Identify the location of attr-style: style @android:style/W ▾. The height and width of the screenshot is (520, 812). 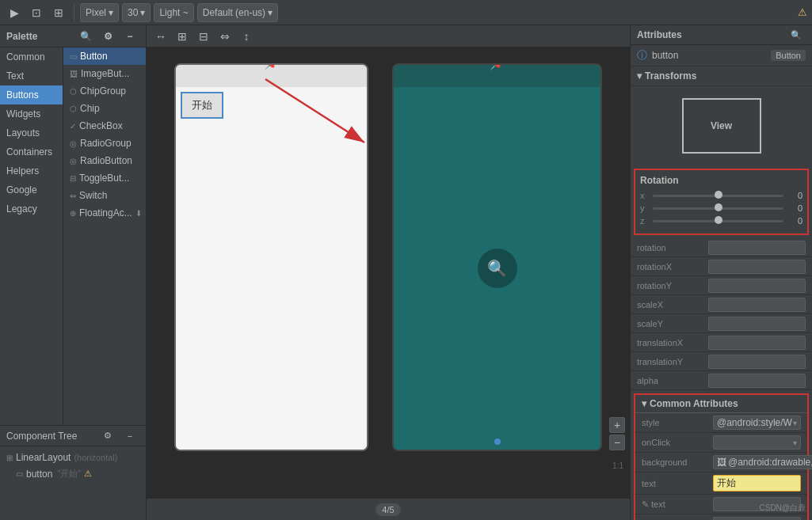
(721, 423).